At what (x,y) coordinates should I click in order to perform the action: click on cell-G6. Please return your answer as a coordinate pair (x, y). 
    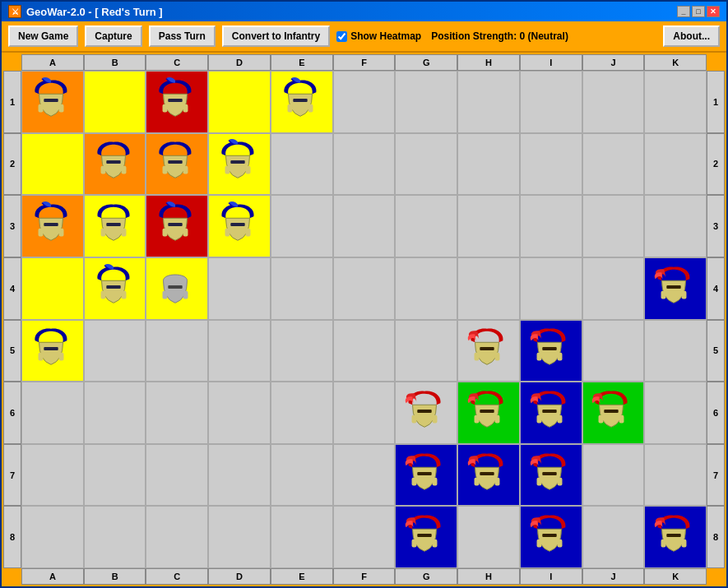
    Looking at the image, I should click on (426, 413).